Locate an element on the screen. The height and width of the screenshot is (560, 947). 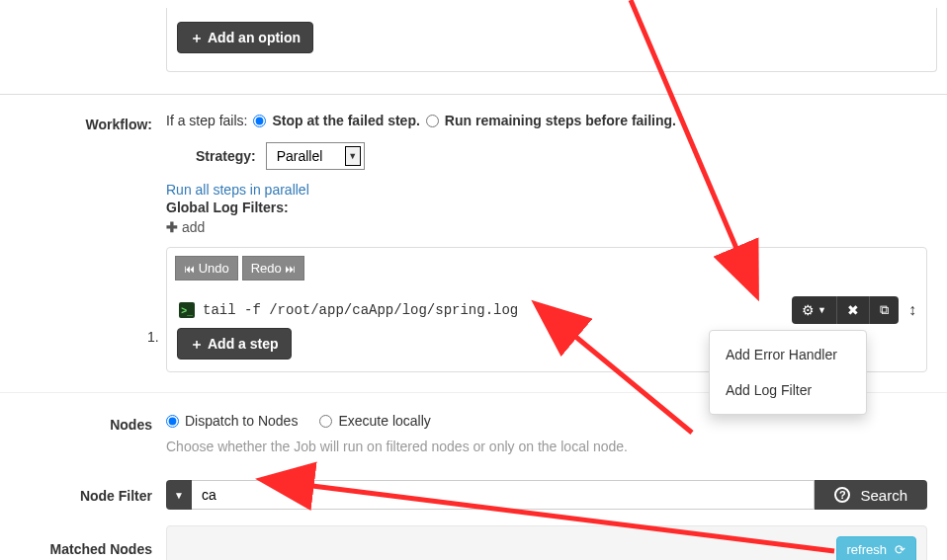
nodes-label: Nodes is located at coordinates (88, 423).